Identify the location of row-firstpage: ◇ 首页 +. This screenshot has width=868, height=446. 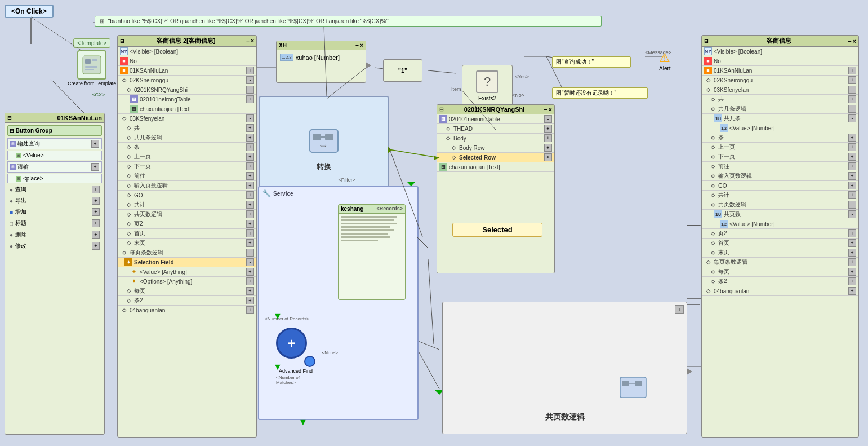
(187, 233).